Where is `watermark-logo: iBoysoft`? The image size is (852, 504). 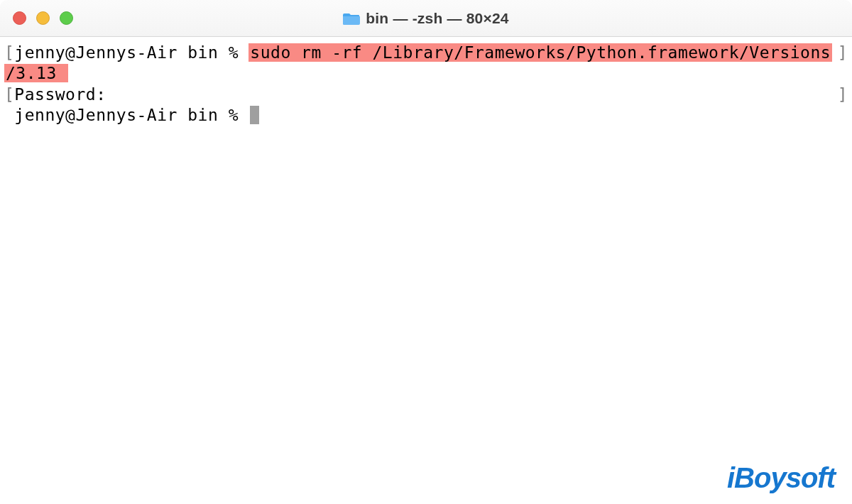 watermark-logo: iBoysoft is located at coordinates (781, 478).